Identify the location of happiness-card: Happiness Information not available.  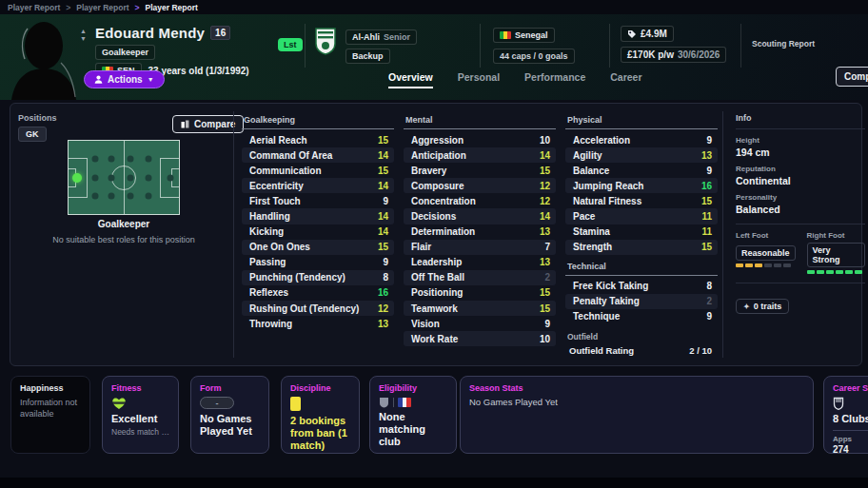
(50, 415).